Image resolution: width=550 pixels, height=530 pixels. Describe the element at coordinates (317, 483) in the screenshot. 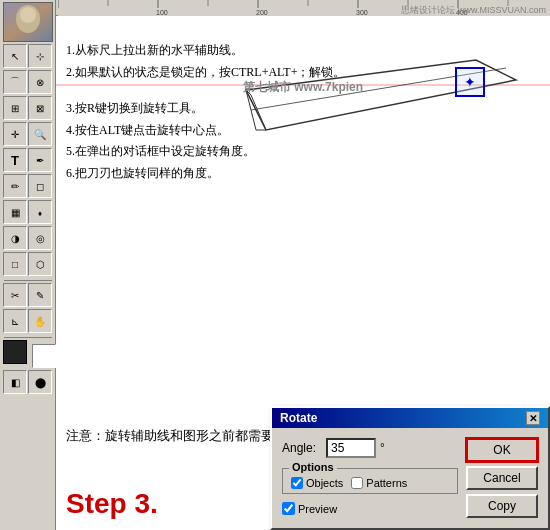

I see `objects-option: Objects` at that location.